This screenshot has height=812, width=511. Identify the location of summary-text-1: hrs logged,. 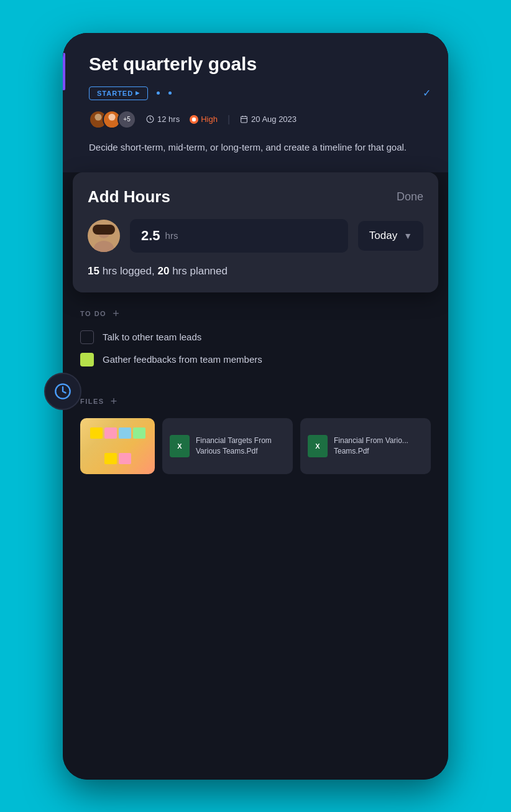
(129, 271).